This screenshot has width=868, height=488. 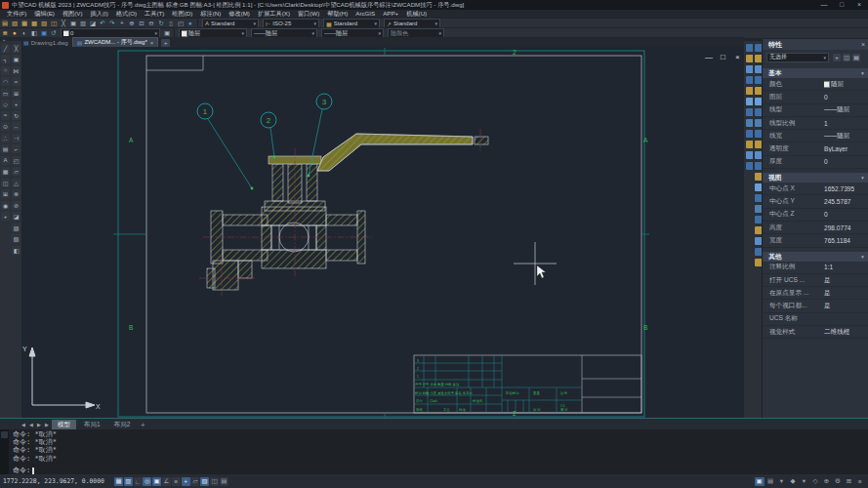 I want to click on property-row: UCS 名称, so click(x=815, y=320).